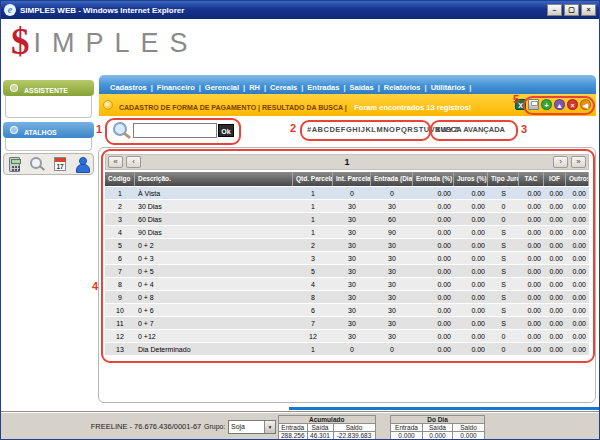  I want to click on table-row: 100 + 6630300.000.00S0.000.000.00, so click(347, 310).